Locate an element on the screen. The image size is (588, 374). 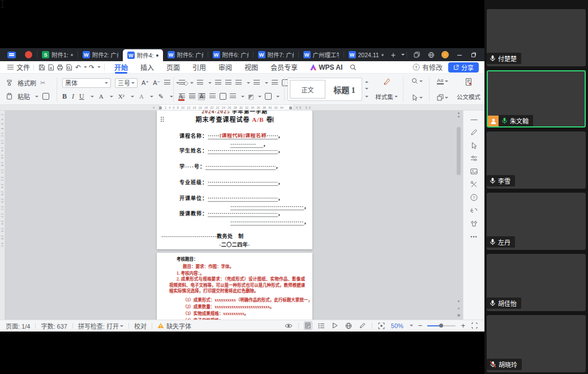
modified-status: 有修改 is located at coordinates (428, 67).